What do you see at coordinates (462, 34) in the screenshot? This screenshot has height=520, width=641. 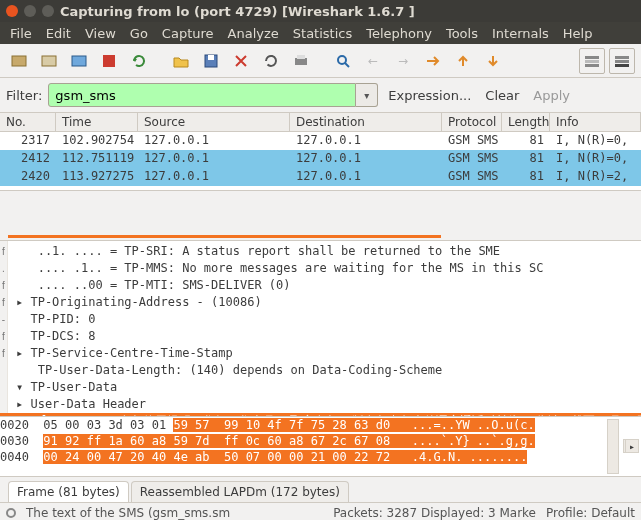 I see `menu-tools: Tools` at bounding box center [462, 34].